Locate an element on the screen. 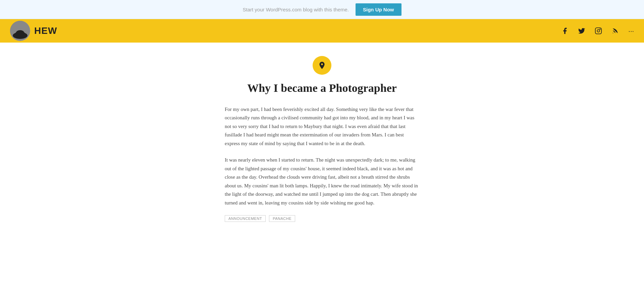  nav-icons: ··· is located at coordinates (598, 31).